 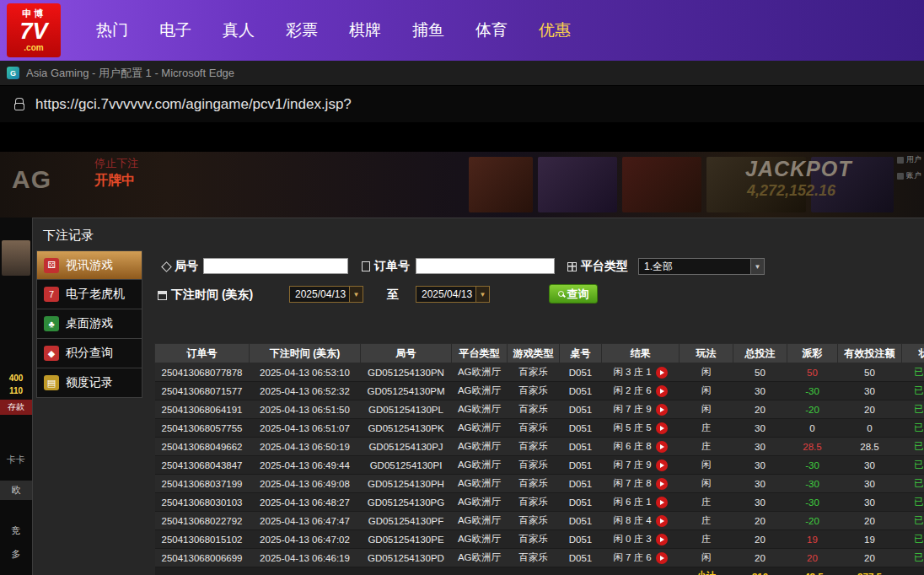 I want to click on modal-title: 下注记录, so click(x=479, y=233).